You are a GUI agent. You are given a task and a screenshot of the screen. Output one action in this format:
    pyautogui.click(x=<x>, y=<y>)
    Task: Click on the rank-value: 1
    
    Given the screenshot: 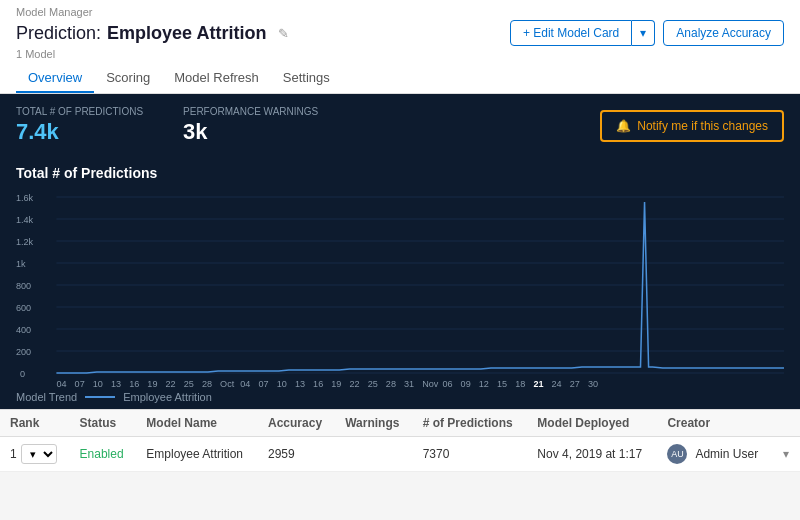 What is the action you would take?
    pyautogui.click(x=14, y=454)
    